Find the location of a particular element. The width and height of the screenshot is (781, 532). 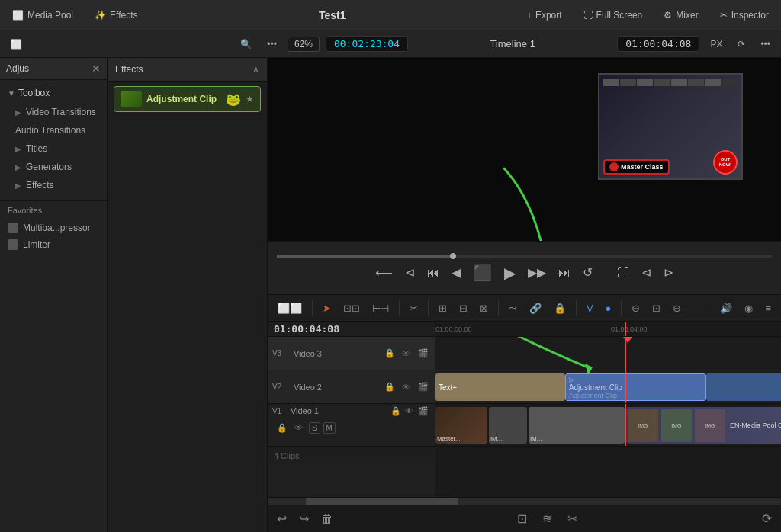

replace-button: ⊠ is located at coordinates (484, 308).